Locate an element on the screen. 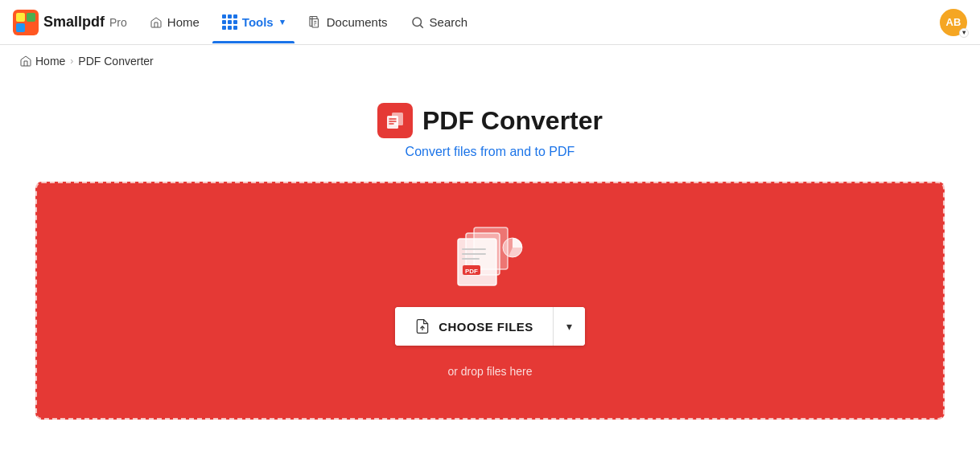 This screenshot has width=980, height=467. pdf-converter-icon is located at coordinates (395, 121).